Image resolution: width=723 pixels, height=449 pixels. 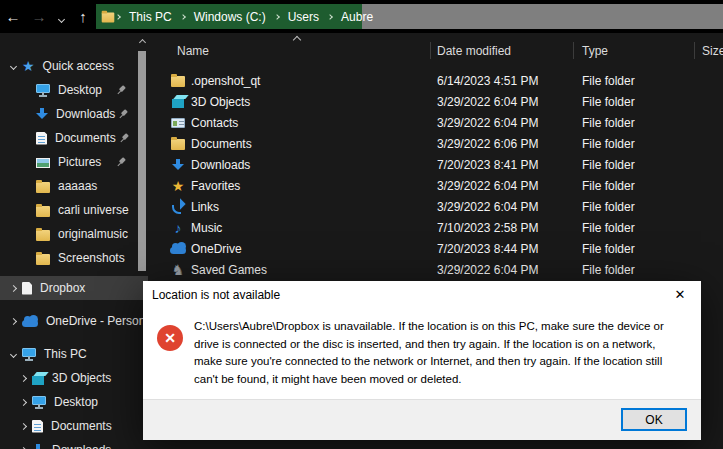 What do you see at coordinates (80, 90) in the screenshot?
I see `sidebar-item-label: Desktop` at bounding box center [80, 90].